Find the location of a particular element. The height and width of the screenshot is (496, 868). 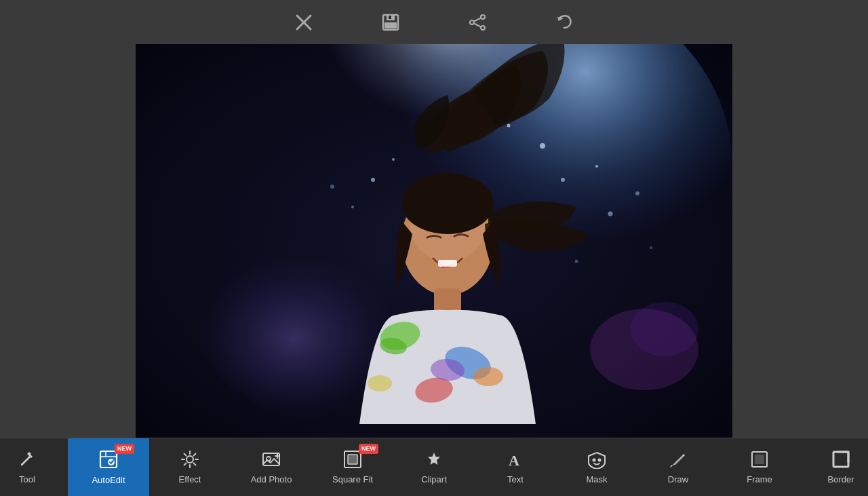

autoedit-button: NEW AutoEdit is located at coordinates (108, 467).